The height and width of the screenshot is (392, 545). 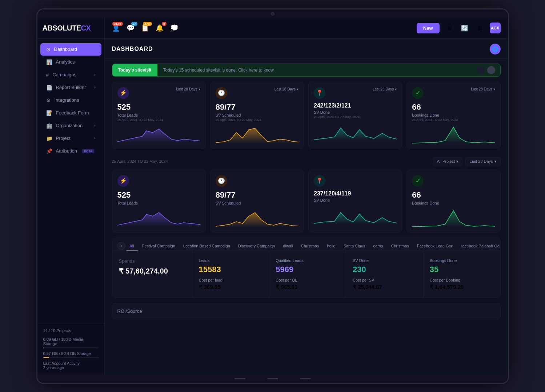 I want to click on tab-festival-campaign: Festival Campaign, so click(x=159, y=246).